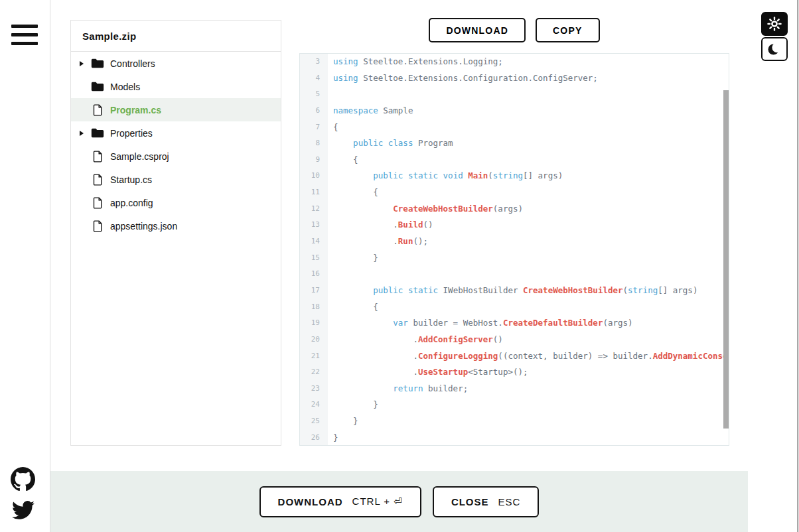 This screenshot has height=532, width=799. Describe the element at coordinates (514, 308) in the screenshot. I see `code-line: 18 {` at that location.